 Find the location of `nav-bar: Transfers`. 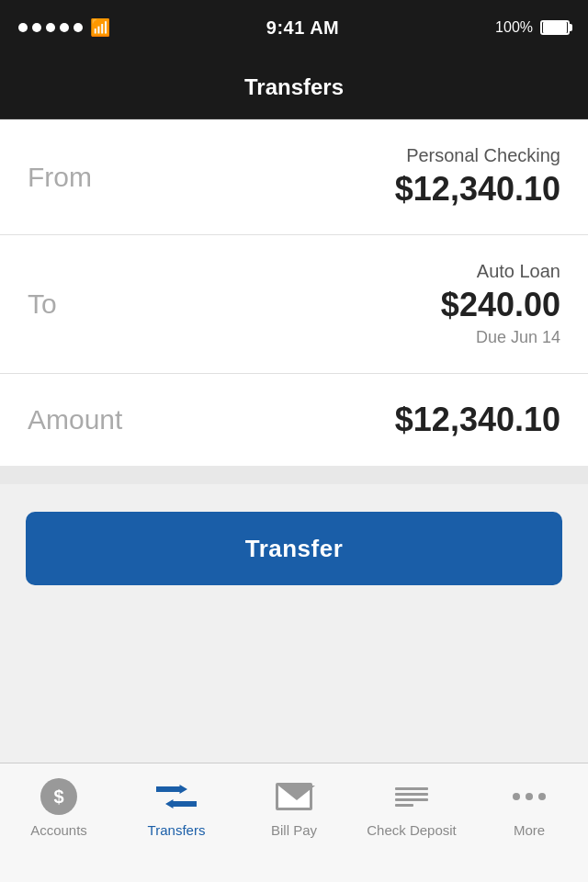

nav-bar: Transfers is located at coordinates (294, 87).